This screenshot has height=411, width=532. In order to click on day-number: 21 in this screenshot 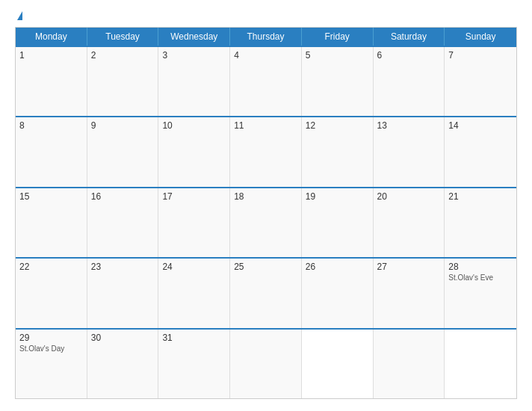, I will do `click(480, 197)`.